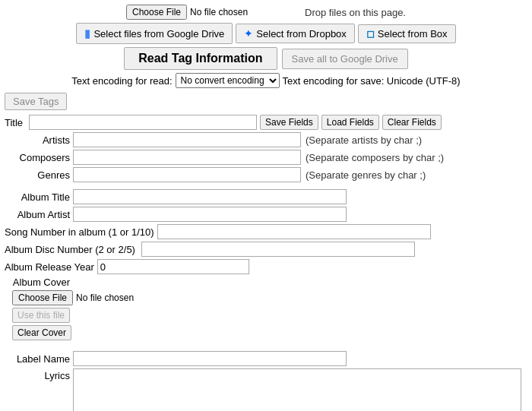  Describe the element at coordinates (249, 33) in the screenshot. I see `dropbox-icon: ✦` at that location.